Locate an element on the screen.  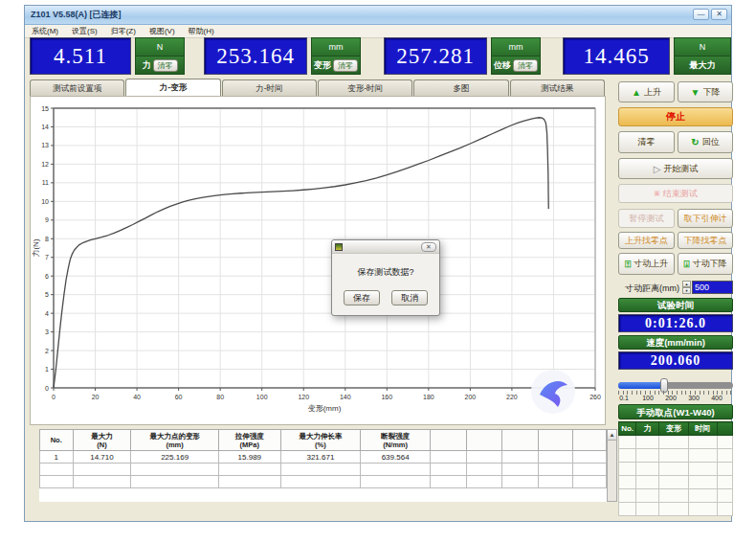
up-find-zero-button: 上升找零点 is located at coordinates (647, 240).